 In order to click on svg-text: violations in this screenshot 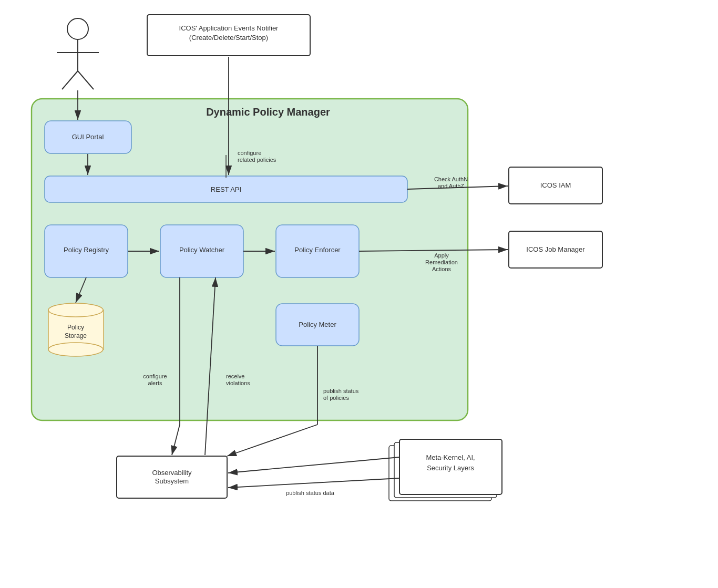, I will do `click(238, 383)`.